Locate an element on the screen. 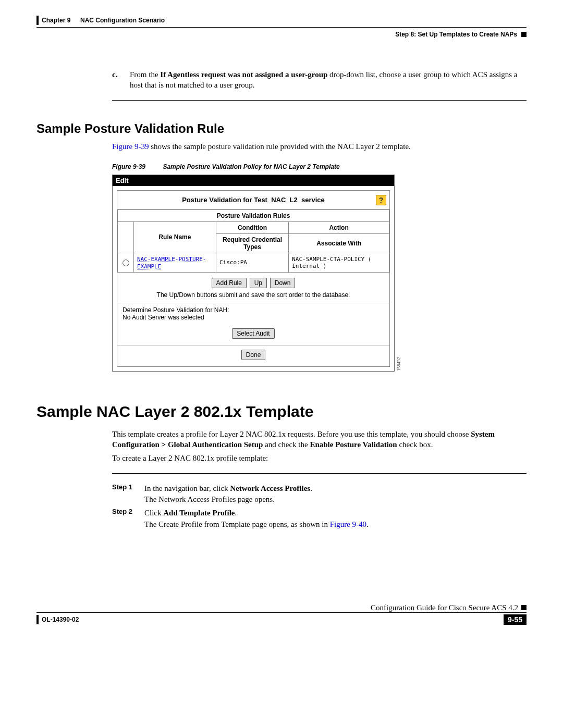  figure-panel-title: Posture Validation for Test_NAC_L2_servi… is located at coordinates (253, 200).